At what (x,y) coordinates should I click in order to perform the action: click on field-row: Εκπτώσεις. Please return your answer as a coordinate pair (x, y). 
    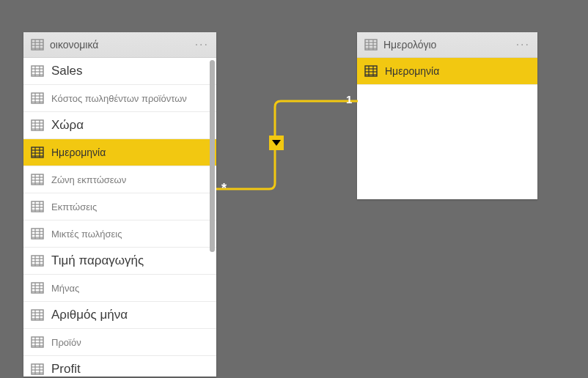
    Looking at the image, I should click on (120, 207).